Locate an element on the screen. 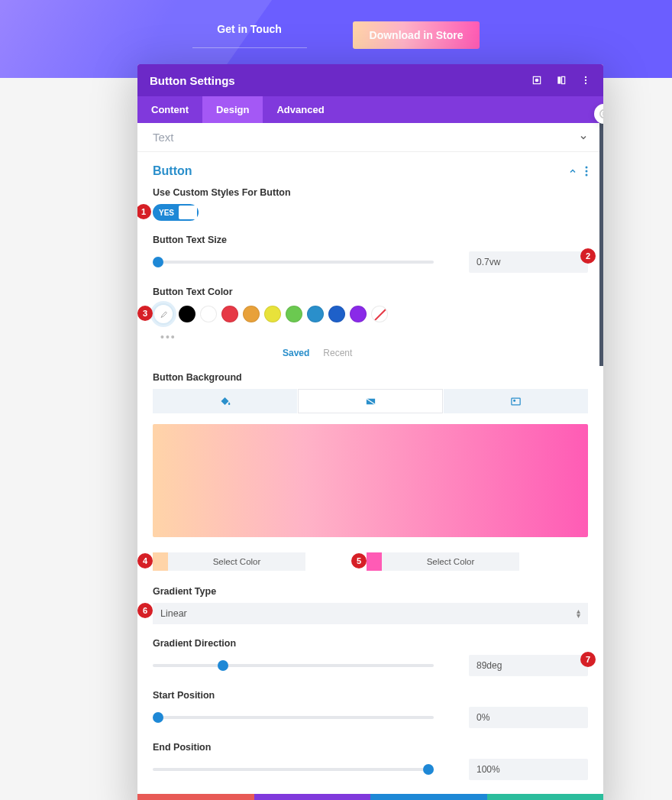  bg-tab-image is located at coordinates (516, 401).